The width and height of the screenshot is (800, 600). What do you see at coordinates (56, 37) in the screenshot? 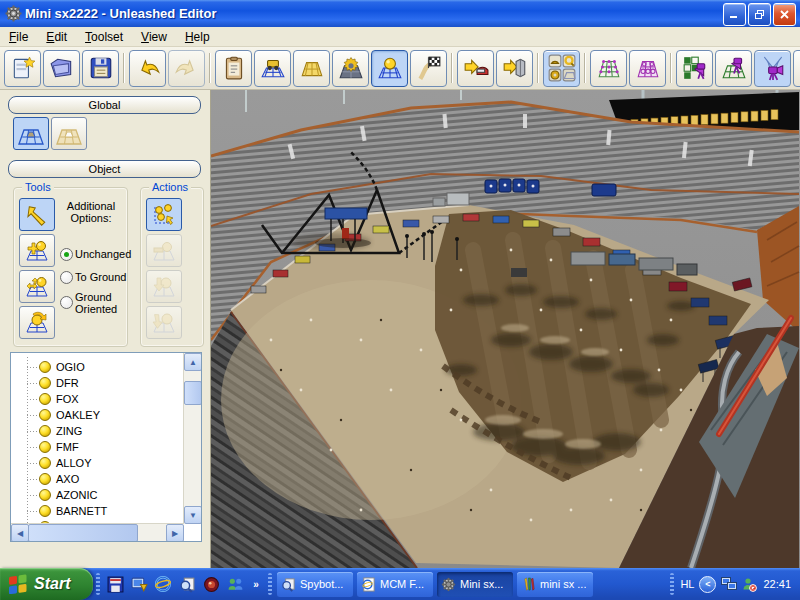
I see `menu-edit: Edit` at bounding box center [56, 37].